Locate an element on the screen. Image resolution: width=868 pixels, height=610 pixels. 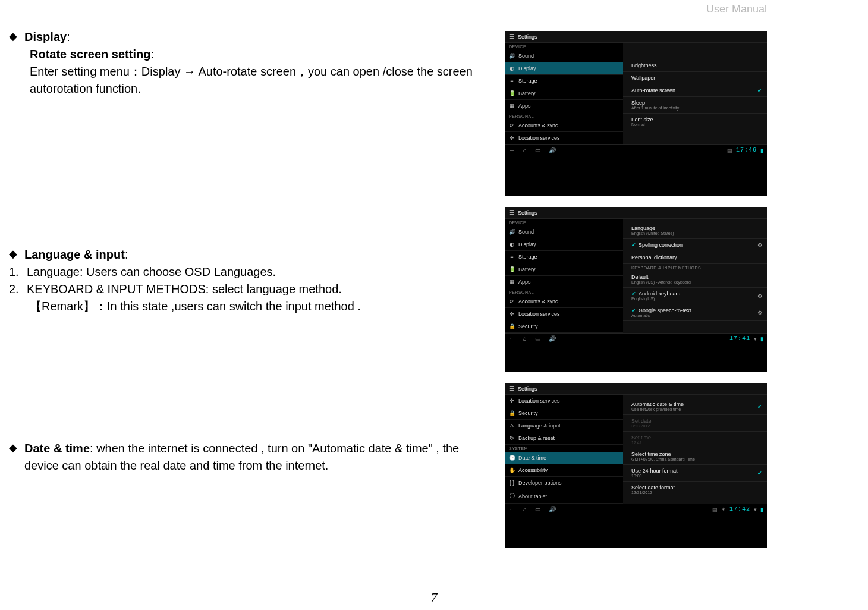
setting-default-ime: DefaultEnglish (US) - Android keyboard is located at coordinates (695, 279).